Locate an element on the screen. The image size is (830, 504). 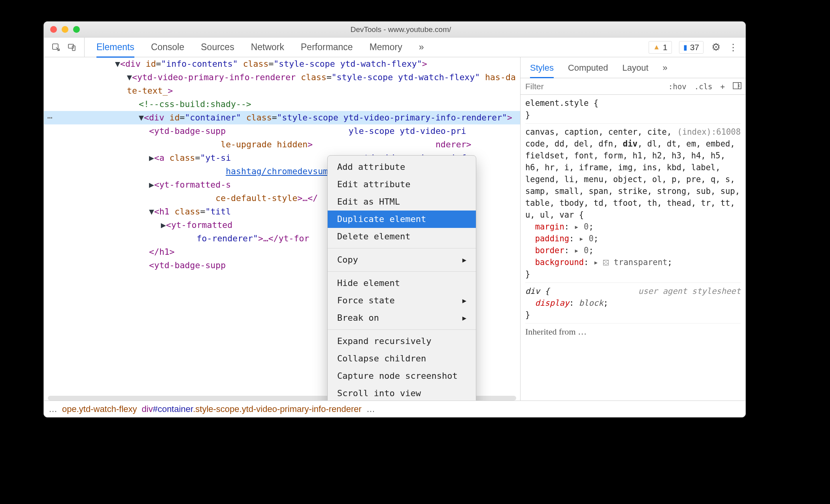
panel-tabs: Elements Console Sources Network Perform… is located at coordinates (255, 47).